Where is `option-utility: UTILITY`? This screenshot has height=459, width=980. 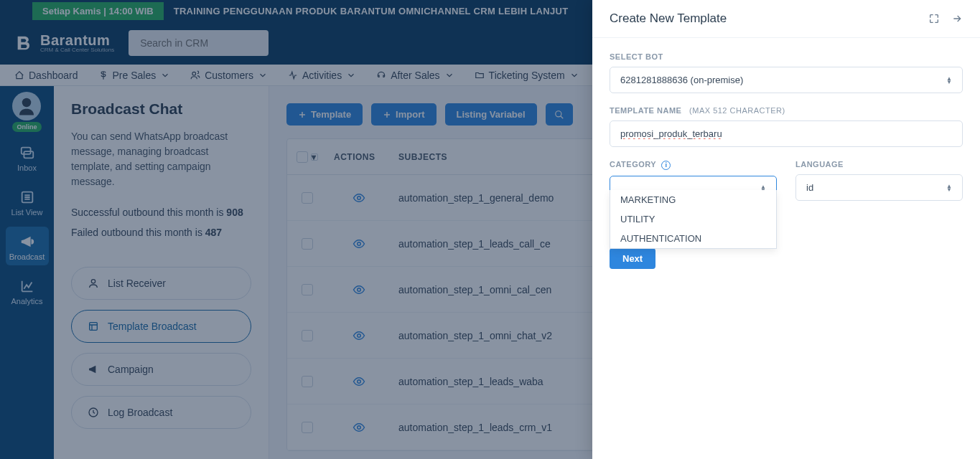
option-utility: UTILITY is located at coordinates (694, 219).